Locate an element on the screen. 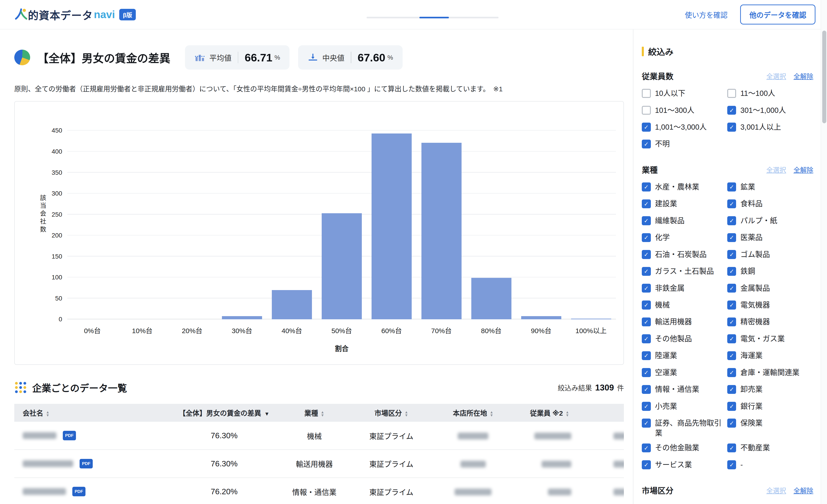 Image resolution: width=827 pixels, height=504 pixels. industry-filter-option: ✓鉄鋼 is located at coordinates (770, 271).